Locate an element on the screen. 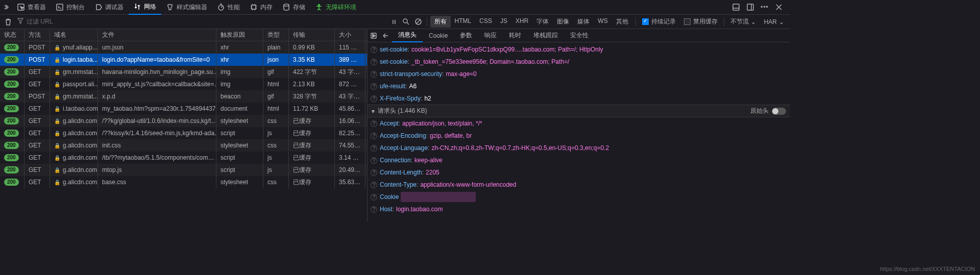  detail-tab-响应: 响应 is located at coordinates (491, 36).